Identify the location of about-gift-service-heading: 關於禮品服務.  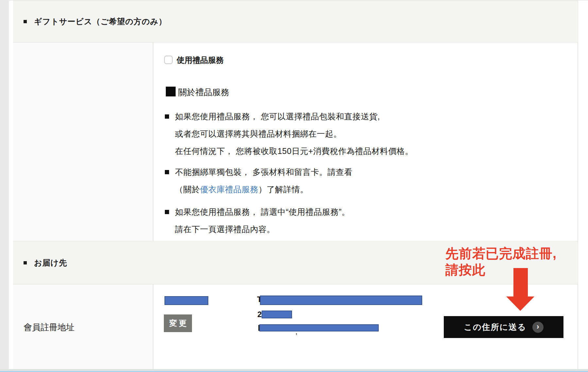
(204, 92).